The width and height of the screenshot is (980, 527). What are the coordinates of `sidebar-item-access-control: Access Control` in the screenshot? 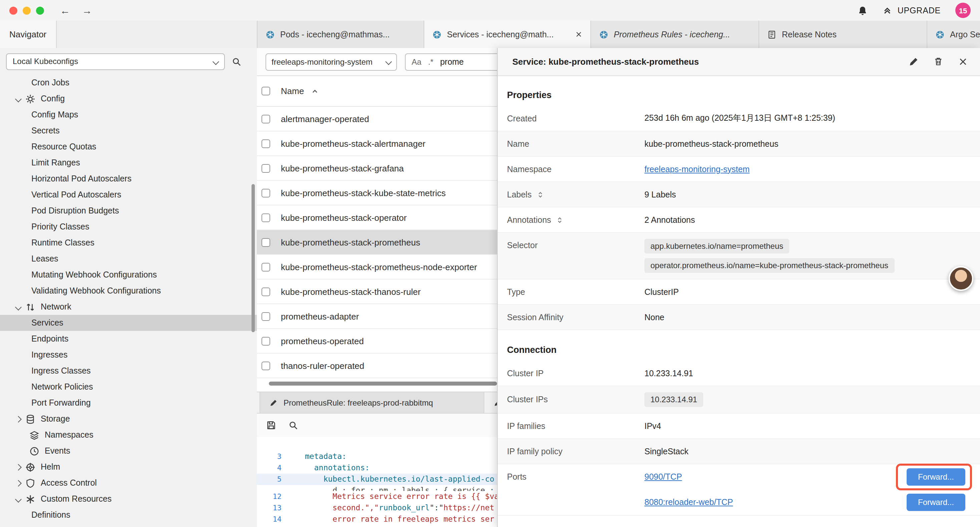 It's located at (129, 483).